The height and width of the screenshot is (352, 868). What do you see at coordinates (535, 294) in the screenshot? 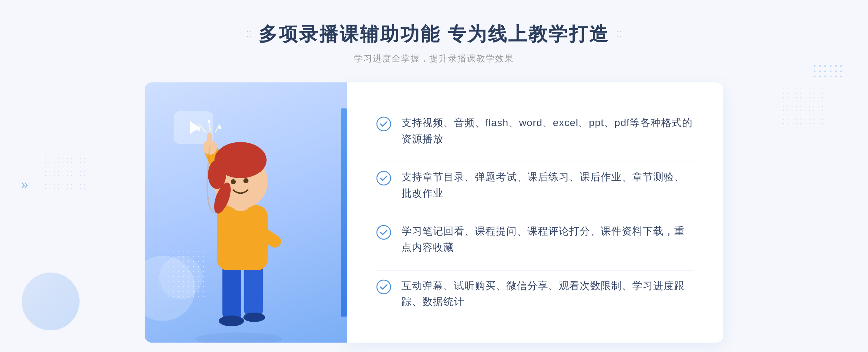
I see `feature-item-4: 互动弹幕、试听购买、微信分享、观看次数限制、学习进度跟踪、数据统计` at bounding box center [535, 294].